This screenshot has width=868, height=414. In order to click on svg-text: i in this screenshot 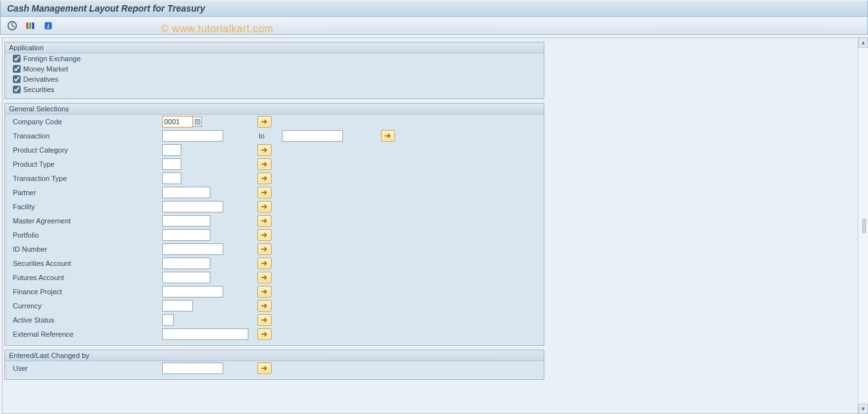, I will do `click(49, 26)`.